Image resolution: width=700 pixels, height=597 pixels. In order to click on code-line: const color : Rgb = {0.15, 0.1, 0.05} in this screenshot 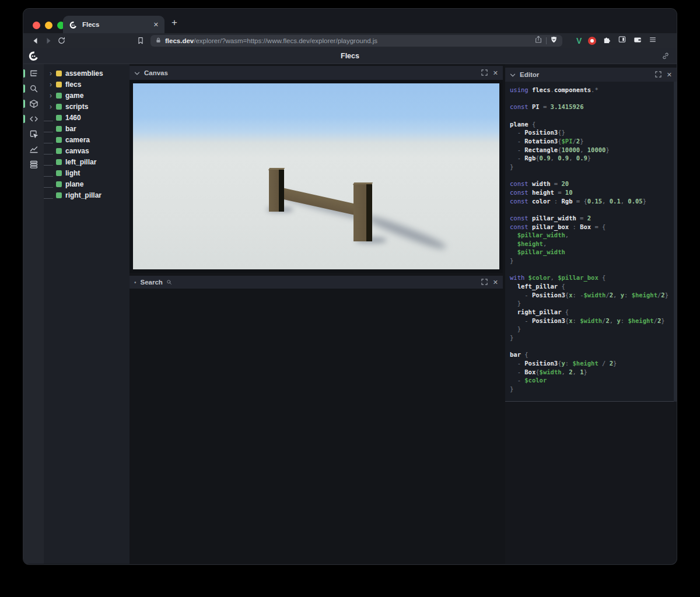, I will do `click(593, 202)`.